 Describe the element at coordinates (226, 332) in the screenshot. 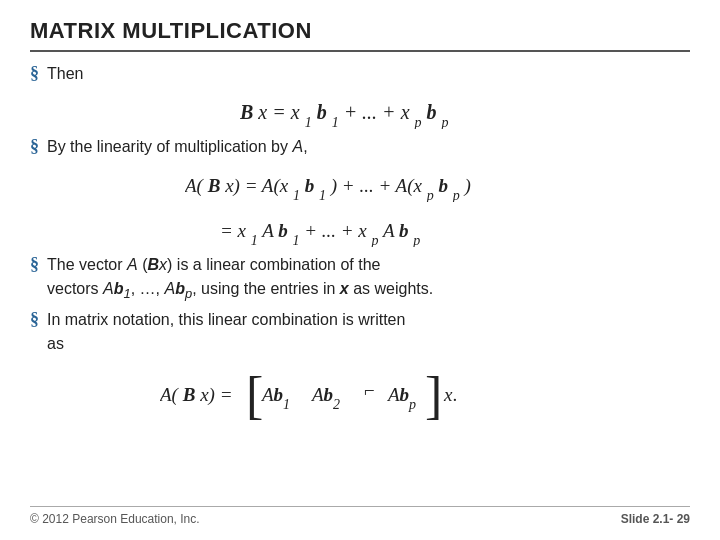

I see `bullet-text-4: In matrix notation, this linear combinat…` at that location.